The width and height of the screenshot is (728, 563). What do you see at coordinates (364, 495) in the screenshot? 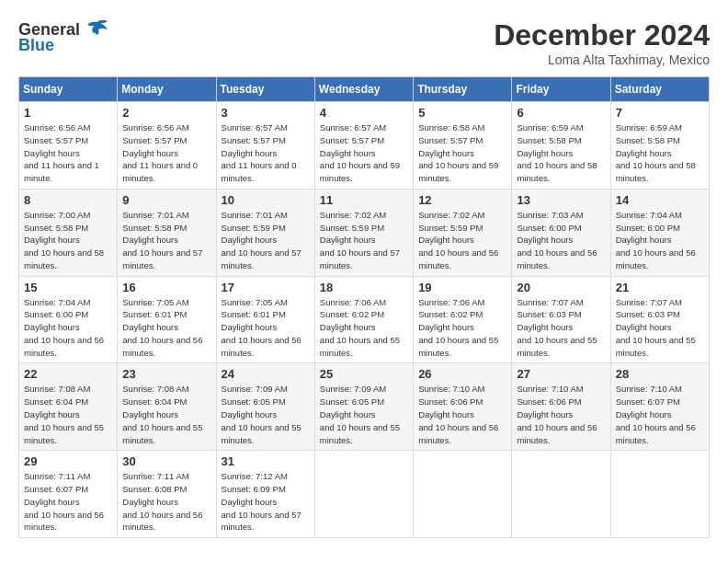
I see `calendar-week-row: 29 Sunrise: 7:11 AM Sunset: 6:07 PM Dayl…` at bounding box center [364, 495].